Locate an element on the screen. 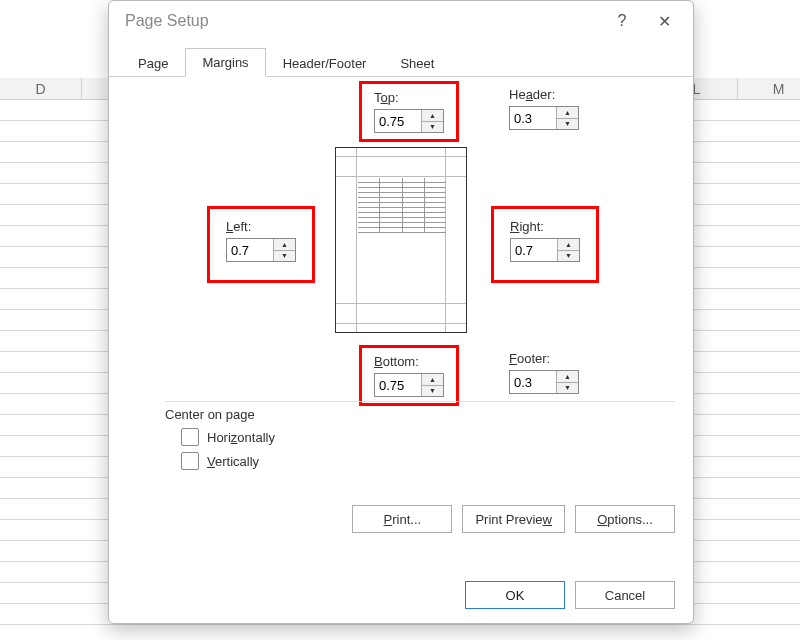 The height and width of the screenshot is (640, 800). action-row: Print... Print Preview Options... is located at coordinates (514, 519).